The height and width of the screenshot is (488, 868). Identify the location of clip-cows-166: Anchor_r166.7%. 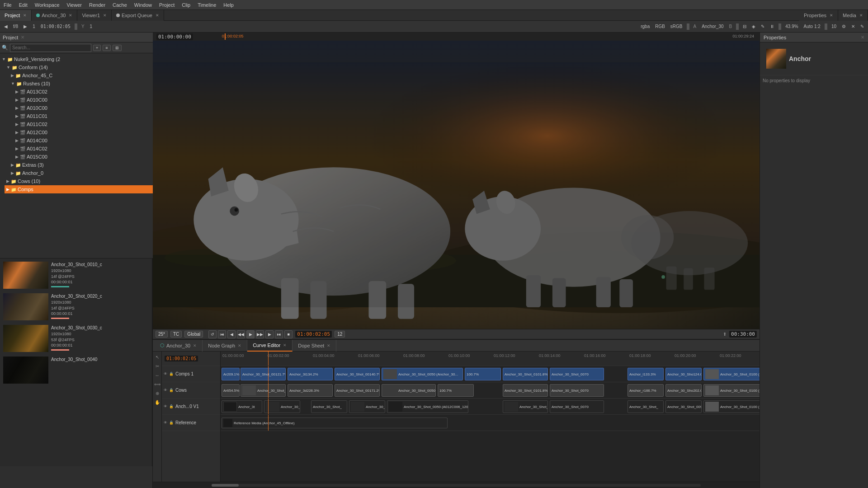
(646, 390).